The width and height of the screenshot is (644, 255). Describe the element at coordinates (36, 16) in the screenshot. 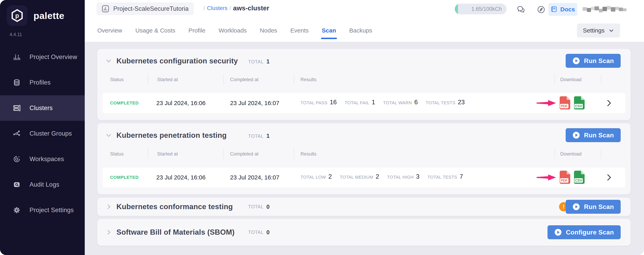

I see `brand-logo: p palette` at that location.